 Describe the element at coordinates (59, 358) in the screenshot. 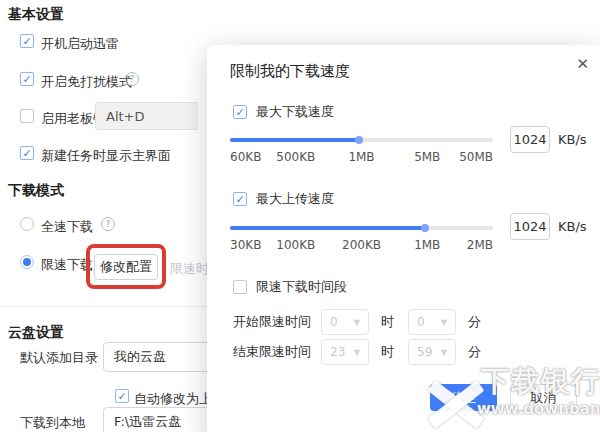

I see `default-dir-label: 默认添加目录` at that location.